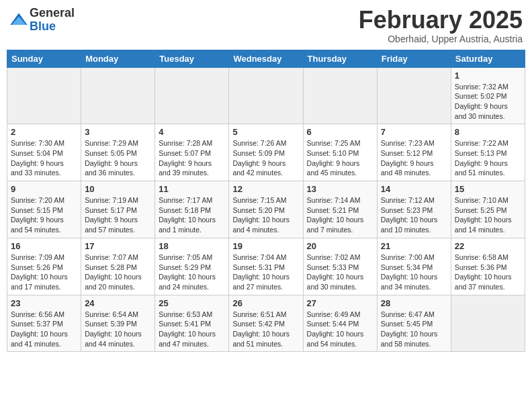 The height and width of the screenshot is (411, 532). I want to click on day-number: 11, so click(192, 189).